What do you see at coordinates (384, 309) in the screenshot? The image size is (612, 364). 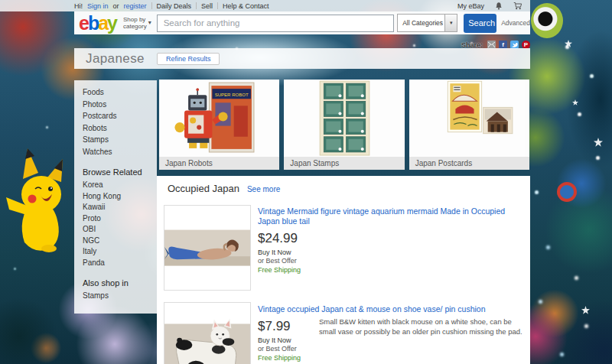 I see `listing-title-link: Vintage occupied Japan cat & mouse on sh…` at bounding box center [384, 309].